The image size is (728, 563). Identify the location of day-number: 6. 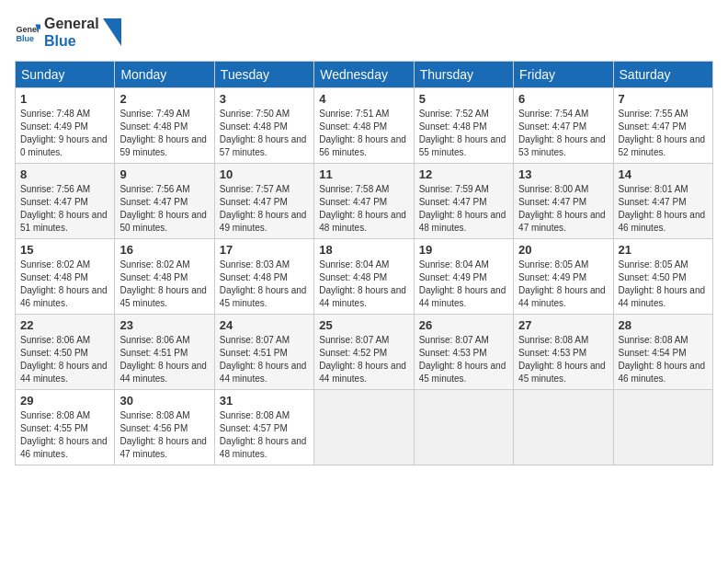
(563, 99).